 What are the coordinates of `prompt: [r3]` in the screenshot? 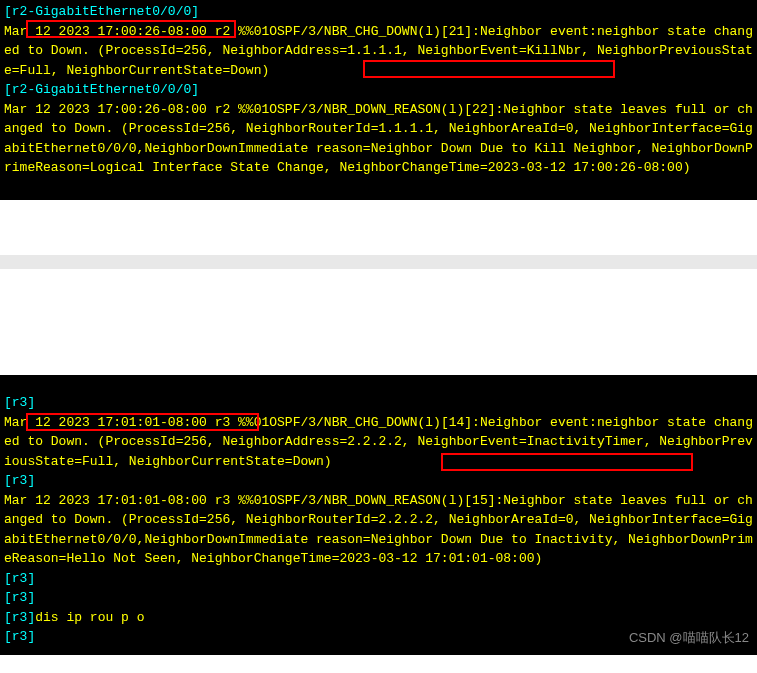 It's located at (20, 618).